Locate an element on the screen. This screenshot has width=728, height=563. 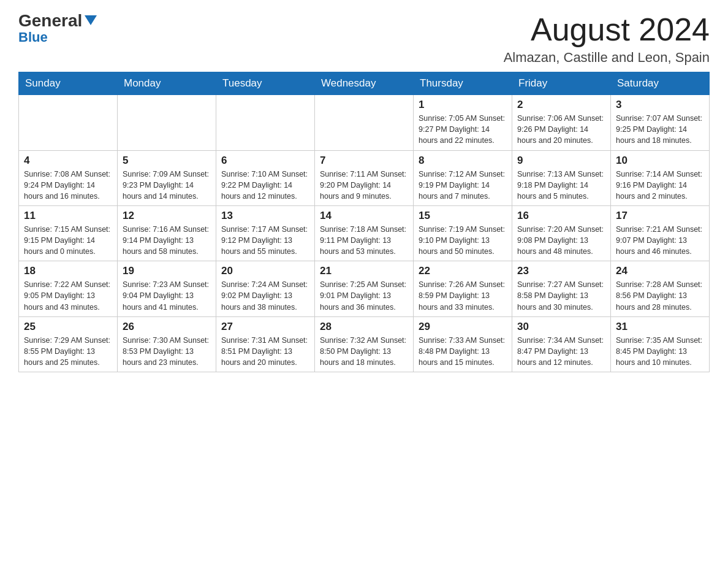
weekday-header-friday: Friday is located at coordinates (561, 83).